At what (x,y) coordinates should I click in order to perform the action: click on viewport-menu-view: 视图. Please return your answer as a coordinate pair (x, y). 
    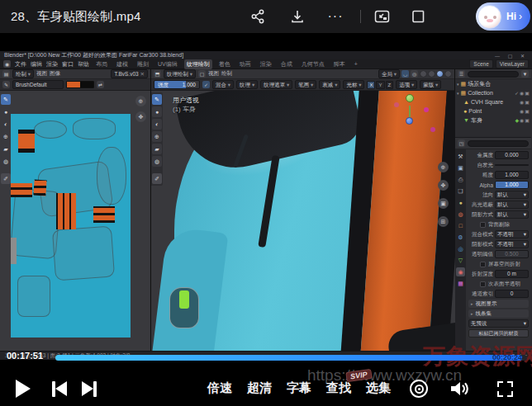
    Looking at the image, I should click on (213, 74).